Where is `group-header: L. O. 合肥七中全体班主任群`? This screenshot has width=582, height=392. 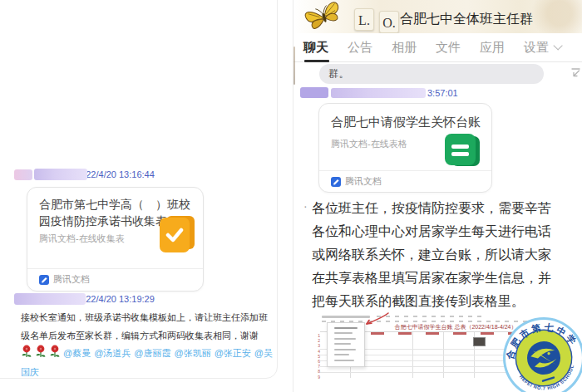 group-header: L. O. 合肥七中全体班主任群 is located at coordinates (437, 17).